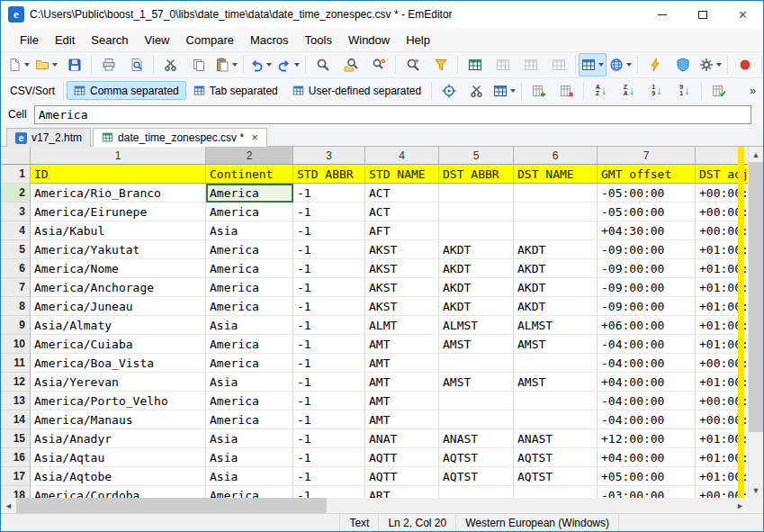  I want to click on row-number-8: 8, so click(16, 306).